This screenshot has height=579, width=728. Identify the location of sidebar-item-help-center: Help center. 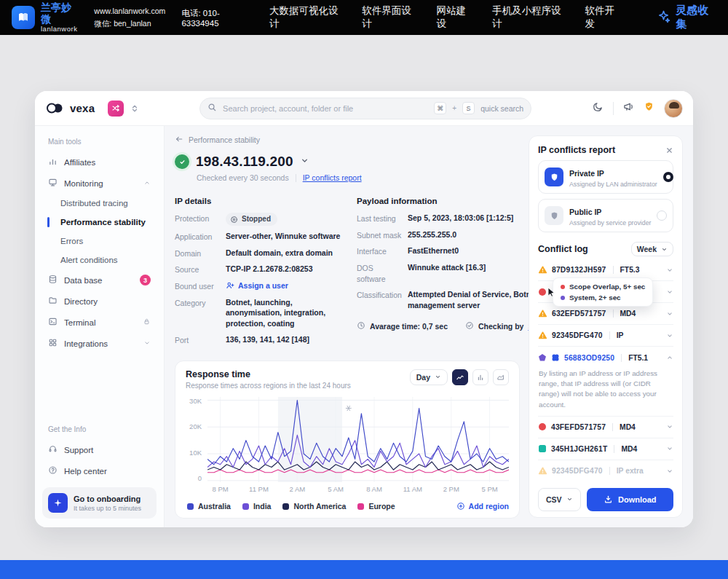
(99, 470).